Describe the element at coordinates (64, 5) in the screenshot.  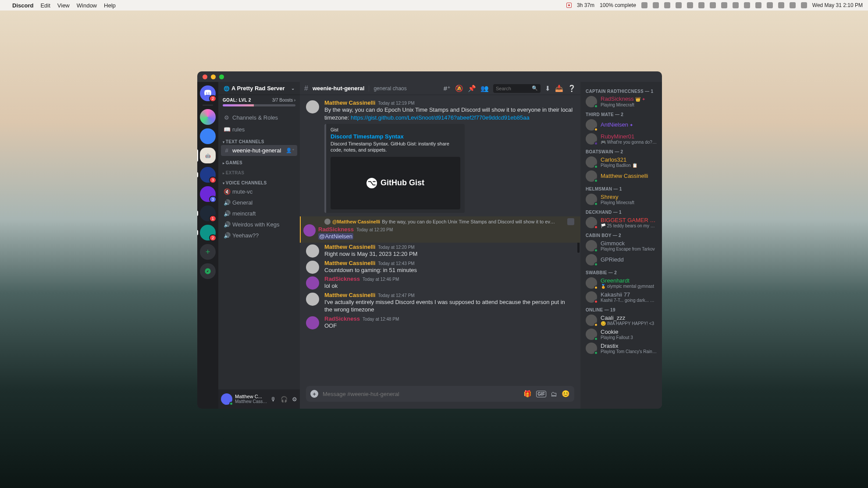
I see `menu-view: View` at that location.